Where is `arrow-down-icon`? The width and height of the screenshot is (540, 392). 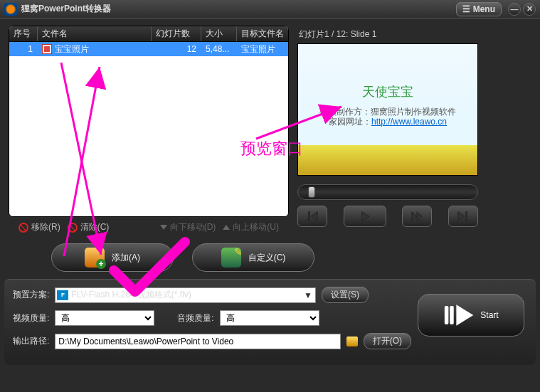 arrow-down-icon is located at coordinates (164, 228).